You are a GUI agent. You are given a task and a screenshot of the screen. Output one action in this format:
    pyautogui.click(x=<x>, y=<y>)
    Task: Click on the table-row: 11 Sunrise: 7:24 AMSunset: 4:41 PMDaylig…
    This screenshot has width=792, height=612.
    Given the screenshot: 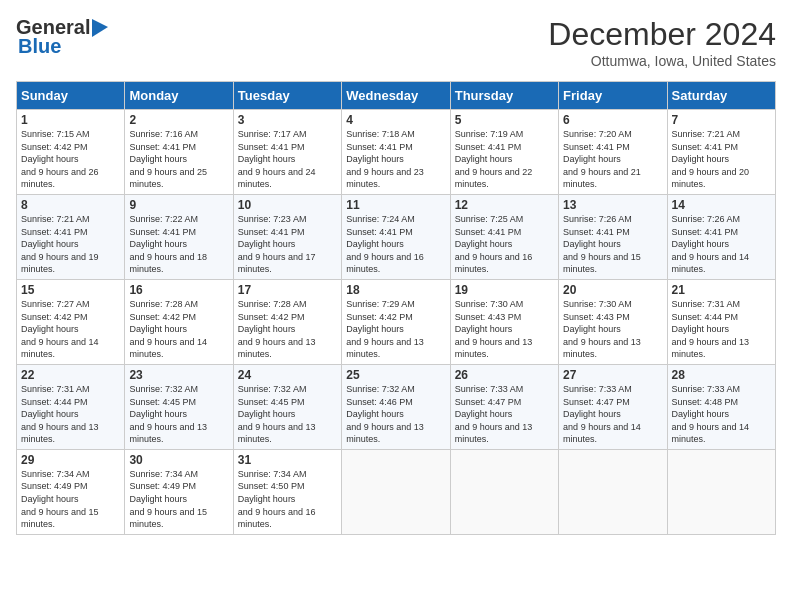 What is the action you would take?
    pyautogui.click(x=396, y=236)
    